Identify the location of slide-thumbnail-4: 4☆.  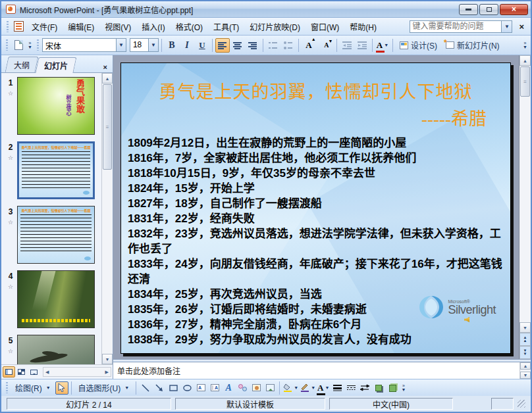
(52, 299).